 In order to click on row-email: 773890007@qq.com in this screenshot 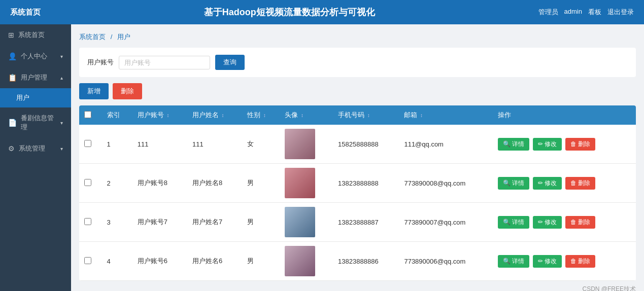, I will do `click(446, 222)`.